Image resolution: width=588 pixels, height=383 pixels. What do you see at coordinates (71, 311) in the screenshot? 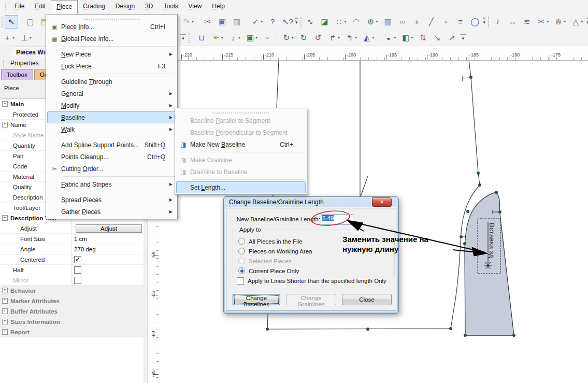
I see `property-row-buffer-attributes: +Buffer Attributes` at bounding box center [71, 311].